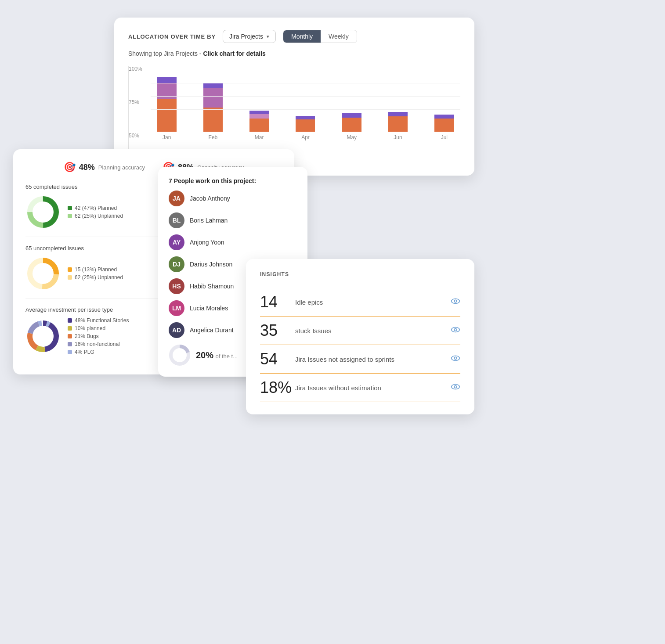 This screenshot has height=644, width=665. I want to click on bar-mar-label: Mar, so click(259, 137).